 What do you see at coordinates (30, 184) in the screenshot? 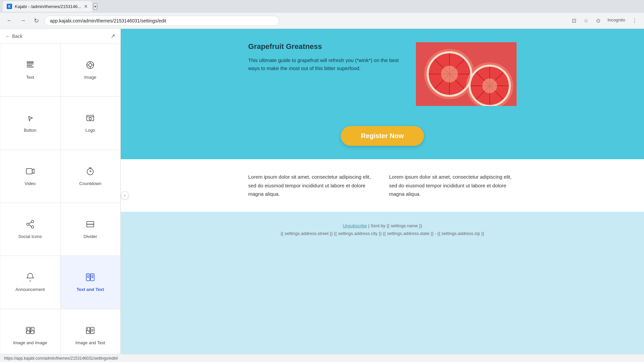
I see `video-label: Video` at bounding box center [30, 184].